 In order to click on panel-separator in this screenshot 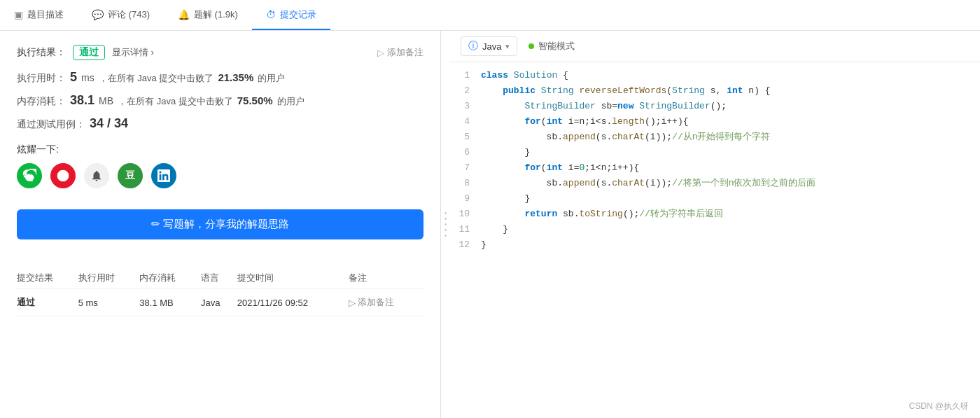, I will do `click(445, 224)`.